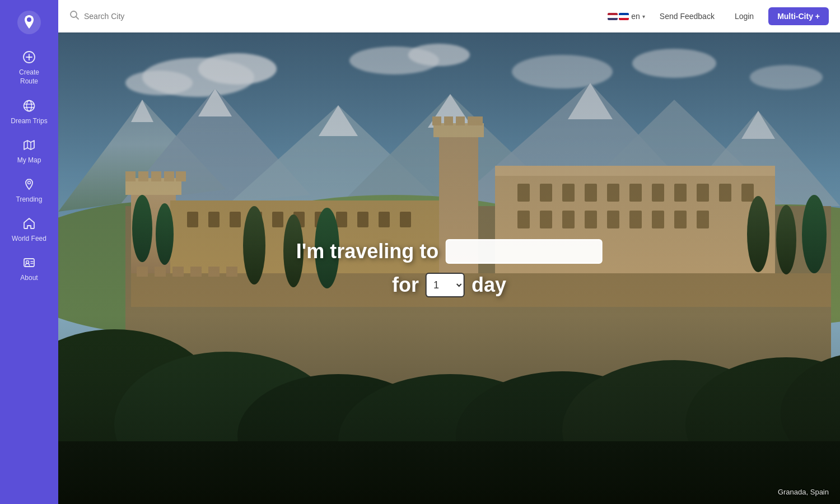 Image resolution: width=840 pixels, height=504 pixels. What do you see at coordinates (29, 112) in the screenshot?
I see `sidebar-item-dream-trips: Dream Trips` at bounding box center [29, 112].